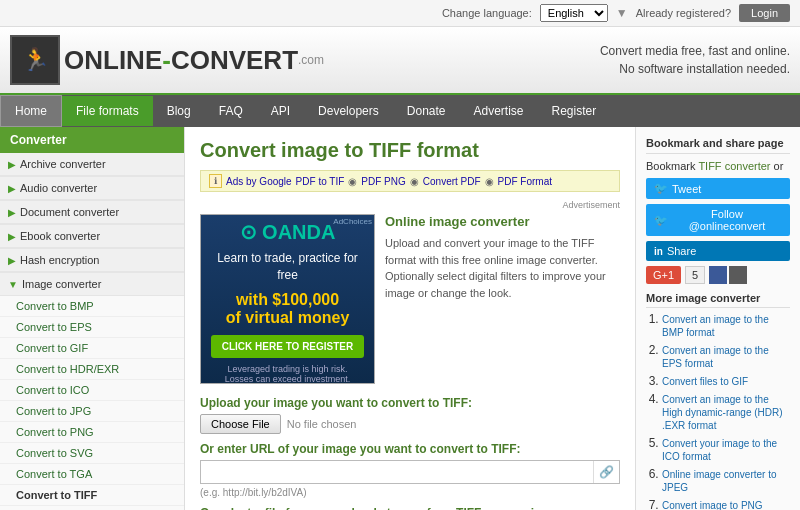  What do you see at coordinates (92, 454) in the screenshot?
I see `sidebar-item-svg: Convert to SVG` at bounding box center [92, 454].